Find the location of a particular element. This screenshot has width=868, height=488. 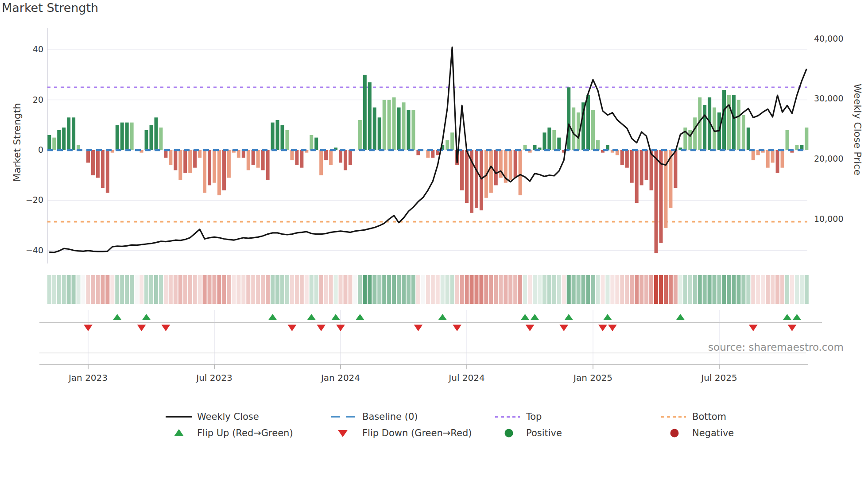

legend-flip-down: Flip Down (Green→Red) is located at coordinates (417, 433).